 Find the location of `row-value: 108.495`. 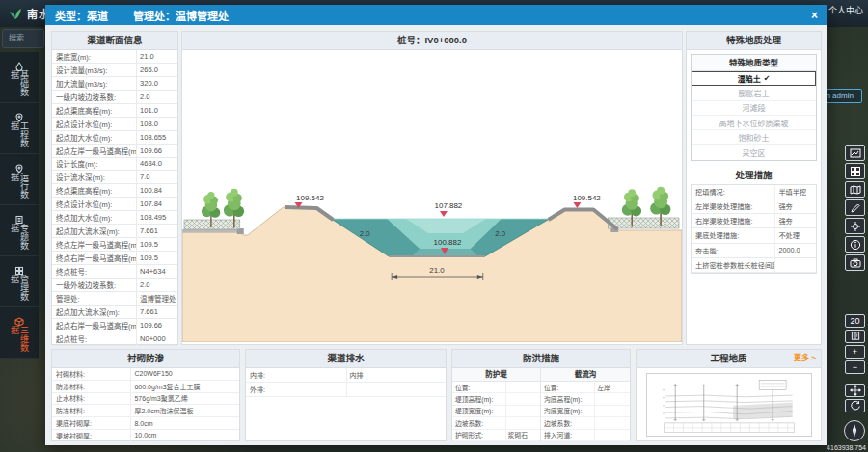

row-value: 108.495 is located at coordinates (156, 218).